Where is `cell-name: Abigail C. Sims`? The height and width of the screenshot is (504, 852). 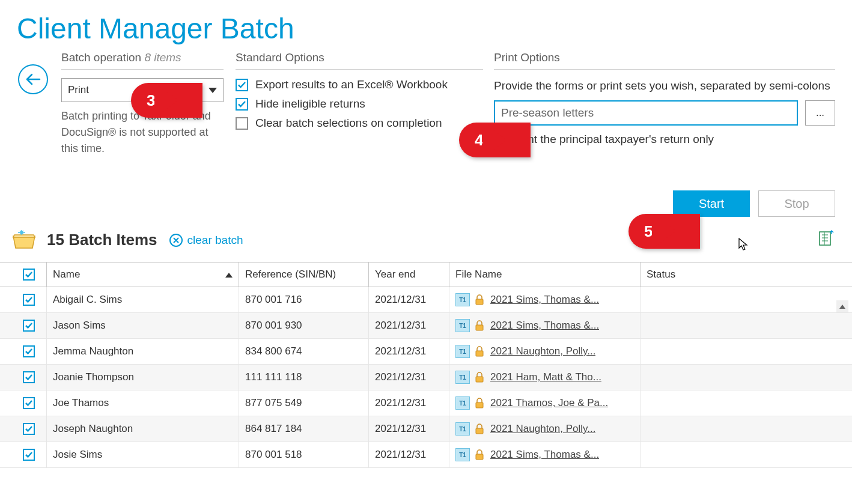
cell-name: Abigail C. Sims is located at coordinates (143, 300).